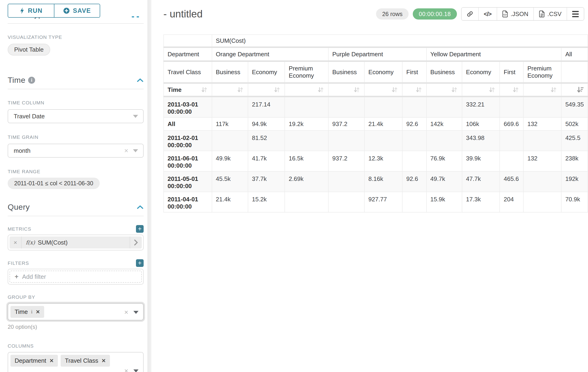  What do you see at coordinates (481, 90) in the screenshot?
I see `sortable-column-header` at bounding box center [481, 90].